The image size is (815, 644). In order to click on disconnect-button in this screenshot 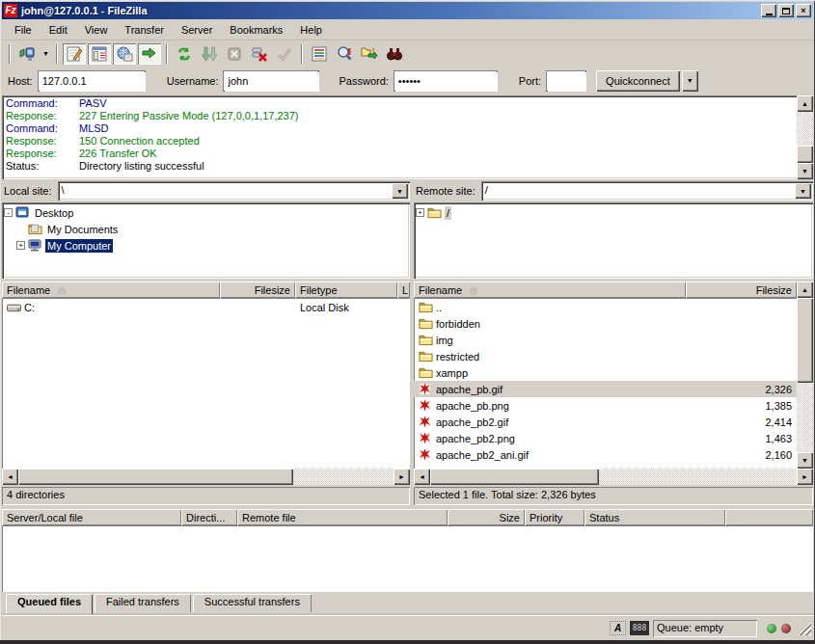, I will do `click(259, 54)`.